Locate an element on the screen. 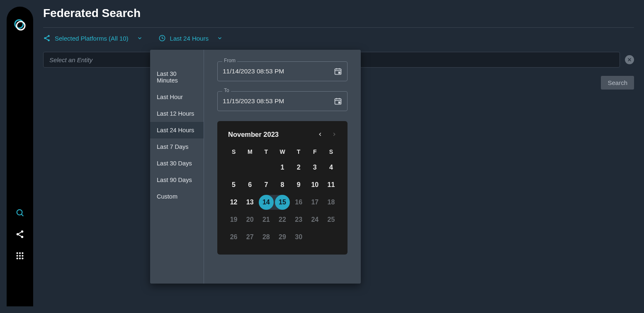 This screenshot has width=644, height=313. calendar-day: 1 is located at coordinates (282, 167).